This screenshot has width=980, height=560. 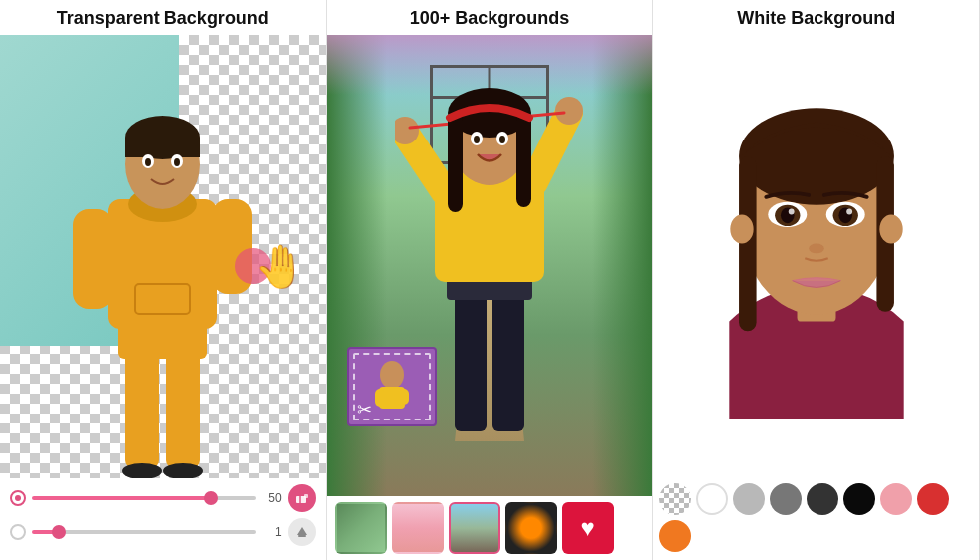 I want to click on bg-thumb-path, so click(x=475, y=528).